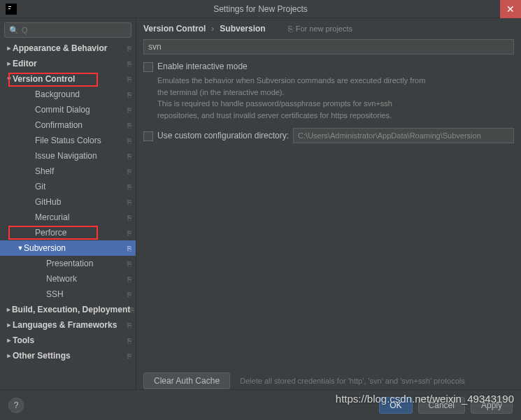 This screenshot has height=420, width=521. What do you see at coordinates (148, 67) in the screenshot?
I see `enable-interactive-checkbox` at bounding box center [148, 67].